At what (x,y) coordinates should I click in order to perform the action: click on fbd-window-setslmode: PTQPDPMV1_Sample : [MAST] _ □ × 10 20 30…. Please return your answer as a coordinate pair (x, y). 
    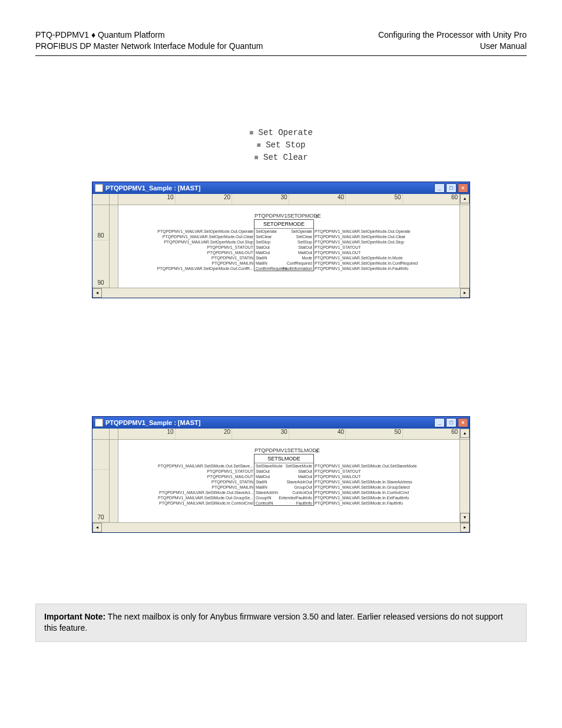
    Looking at the image, I should click on (281, 475).